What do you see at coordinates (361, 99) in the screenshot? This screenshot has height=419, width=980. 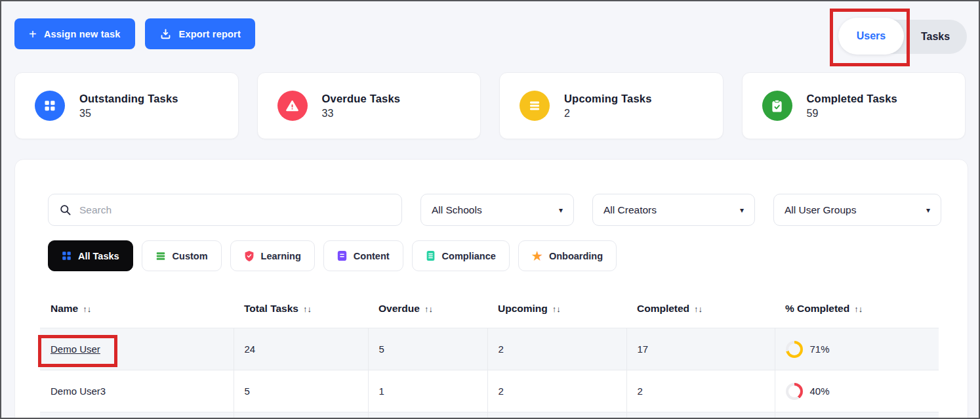 I see `stat-title: Overdue Tasks` at bounding box center [361, 99].